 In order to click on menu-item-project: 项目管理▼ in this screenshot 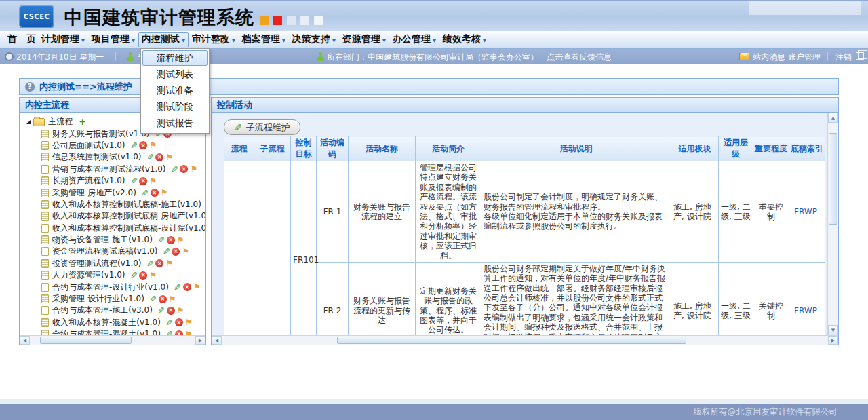, I will do `click(113, 39)`.